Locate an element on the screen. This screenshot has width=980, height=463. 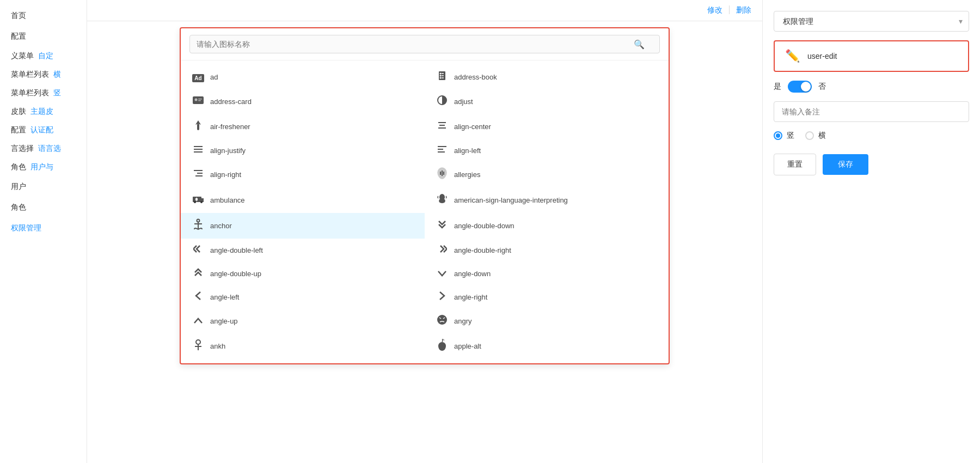
icon-item-angle-down: angle-down is located at coordinates (547, 273).